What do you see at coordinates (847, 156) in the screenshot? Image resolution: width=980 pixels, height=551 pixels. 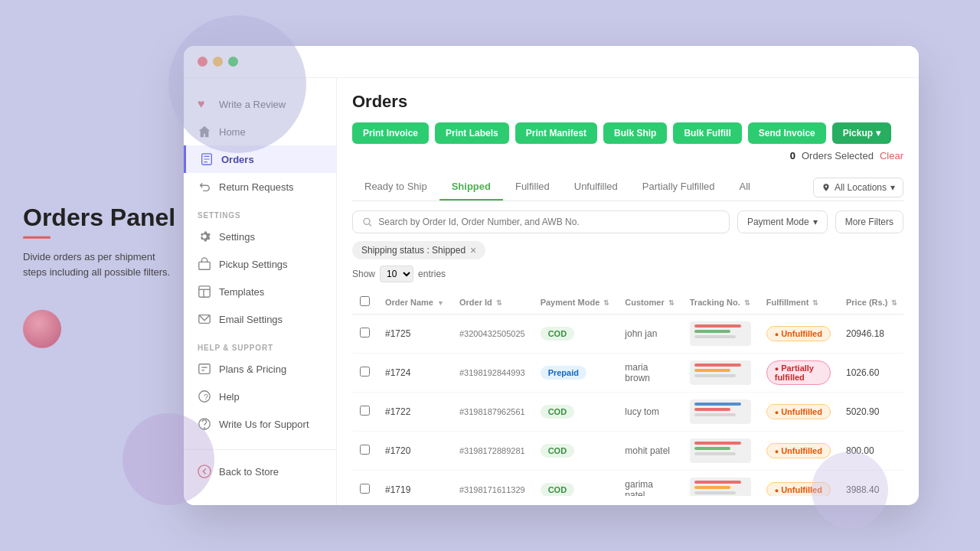 I see `orders-selected-container: 0 Orders Selected Clear` at bounding box center [847, 156].